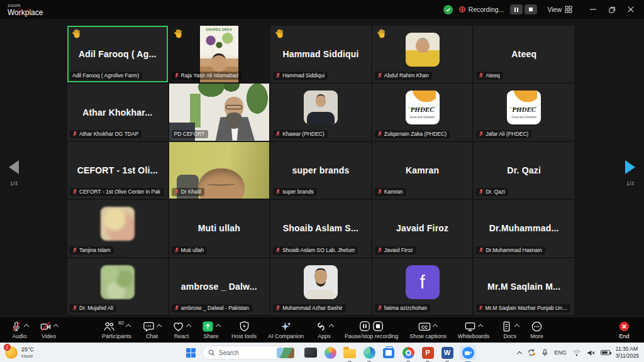  Describe the element at coordinates (118, 287) in the screenshot. I see `participant-tile: Dr. Mujahid Ali` at that location.